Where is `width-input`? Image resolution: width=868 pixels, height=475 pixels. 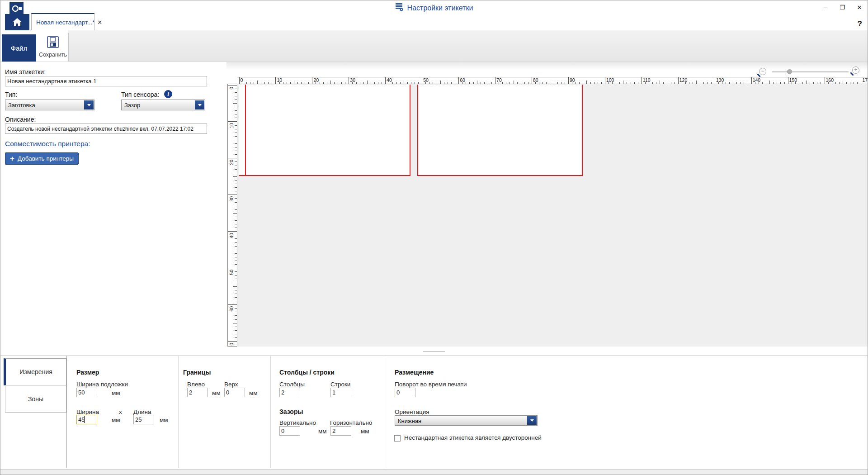 width-input is located at coordinates (87, 420).